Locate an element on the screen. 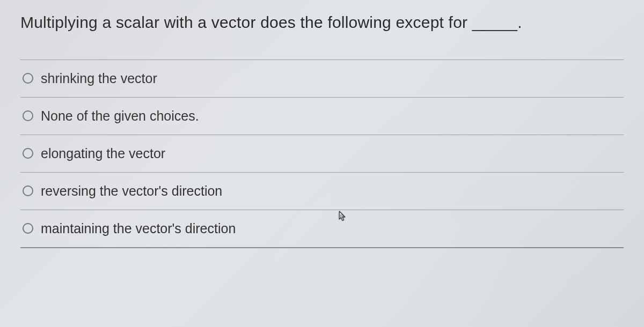 The width and height of the screenshot is (644, 327). option-label: None of the given choices. is located at coordinates (120, 116).